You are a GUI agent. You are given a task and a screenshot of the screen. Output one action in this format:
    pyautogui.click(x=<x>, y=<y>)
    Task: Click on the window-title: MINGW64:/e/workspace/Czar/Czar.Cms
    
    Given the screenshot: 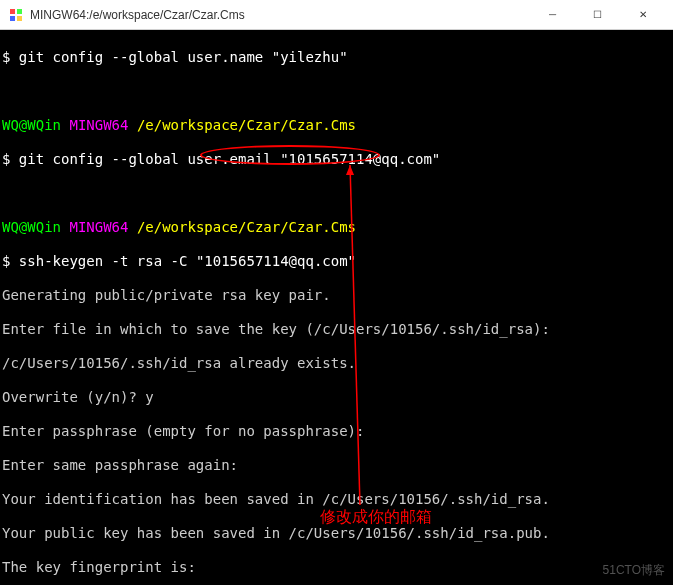 What is the action you would take?
    pyautogui.click(x=280, y=15)
    